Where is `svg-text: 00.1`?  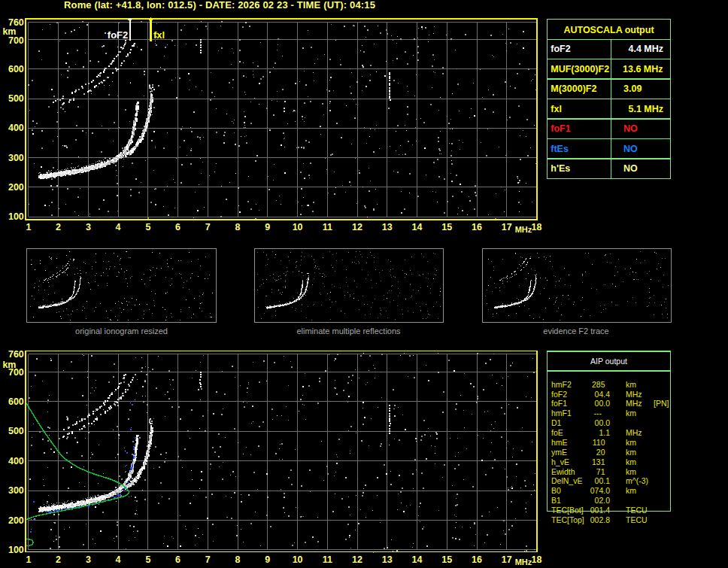 svg-text: 00.1 is located at coordinates (603, 481).